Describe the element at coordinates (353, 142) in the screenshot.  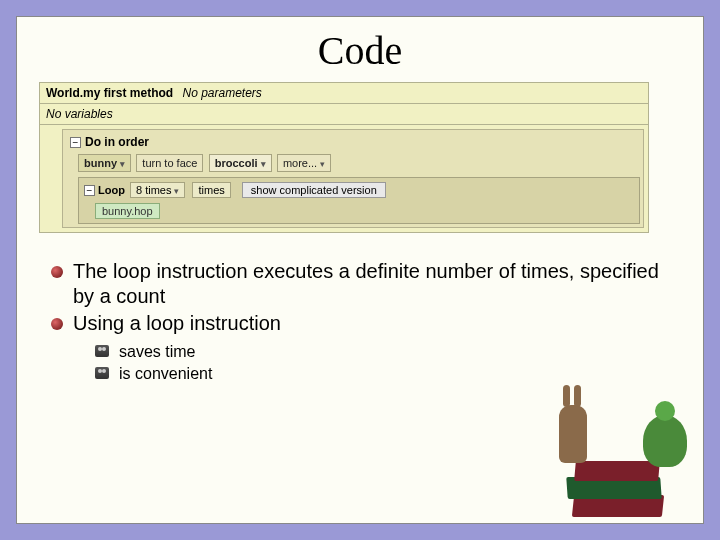
I see `do-in-order-header: −Do in order` at that location.